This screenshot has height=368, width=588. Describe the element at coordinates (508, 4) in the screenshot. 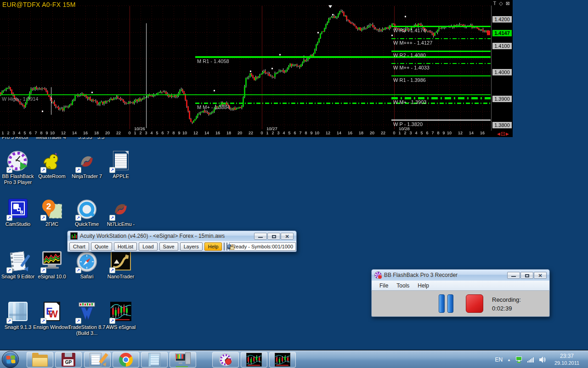

I see `chart-close-icon: ⊠` at that location.